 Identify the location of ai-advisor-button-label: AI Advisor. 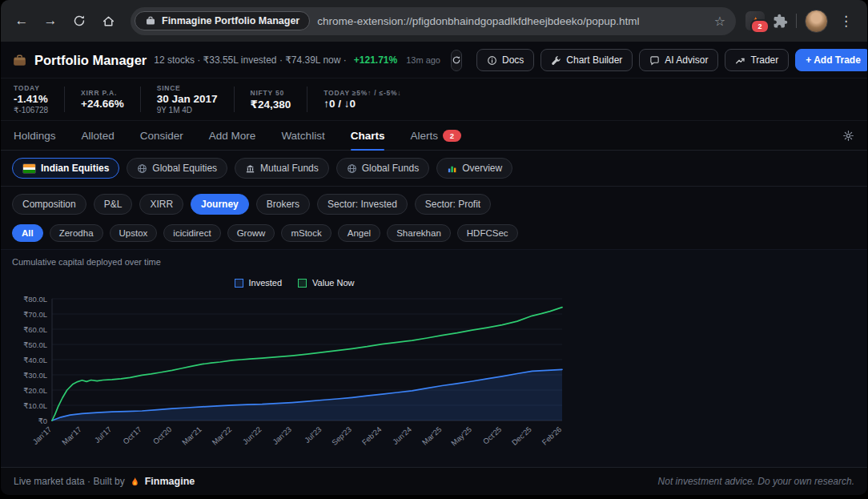
(686, 60).